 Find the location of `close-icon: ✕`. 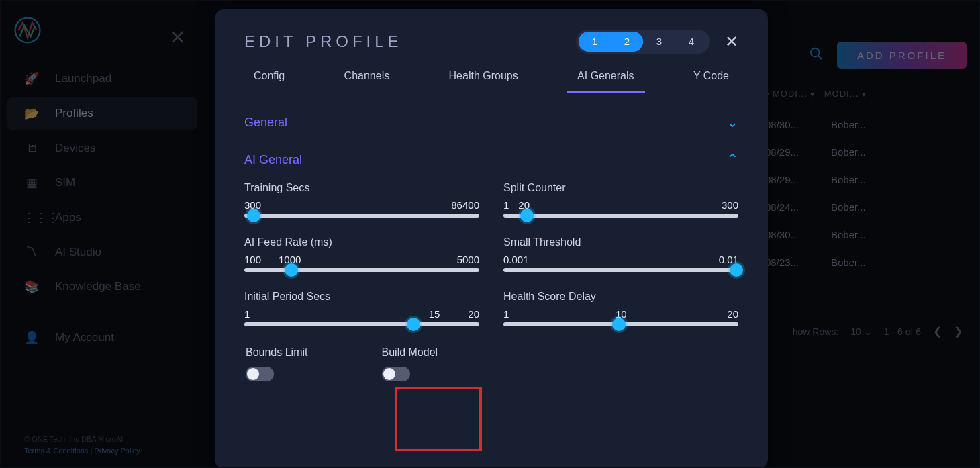

close-icon: ✕ is located at coordinates (177, 38).